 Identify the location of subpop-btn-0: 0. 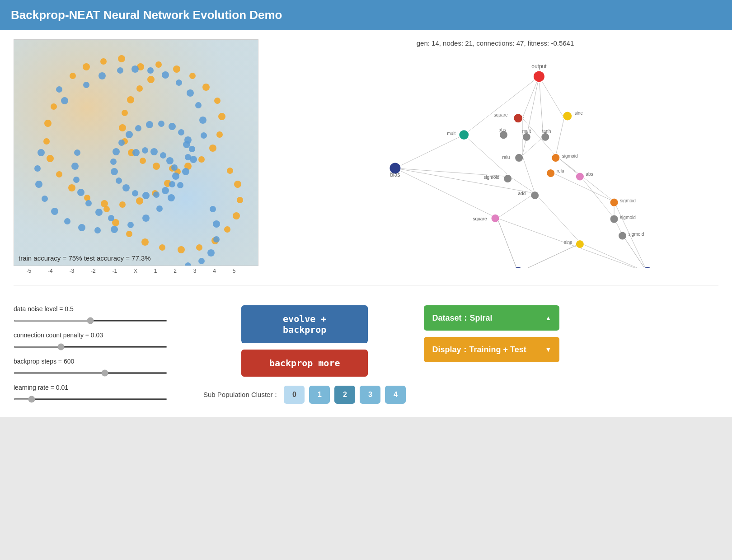
(294, 395).